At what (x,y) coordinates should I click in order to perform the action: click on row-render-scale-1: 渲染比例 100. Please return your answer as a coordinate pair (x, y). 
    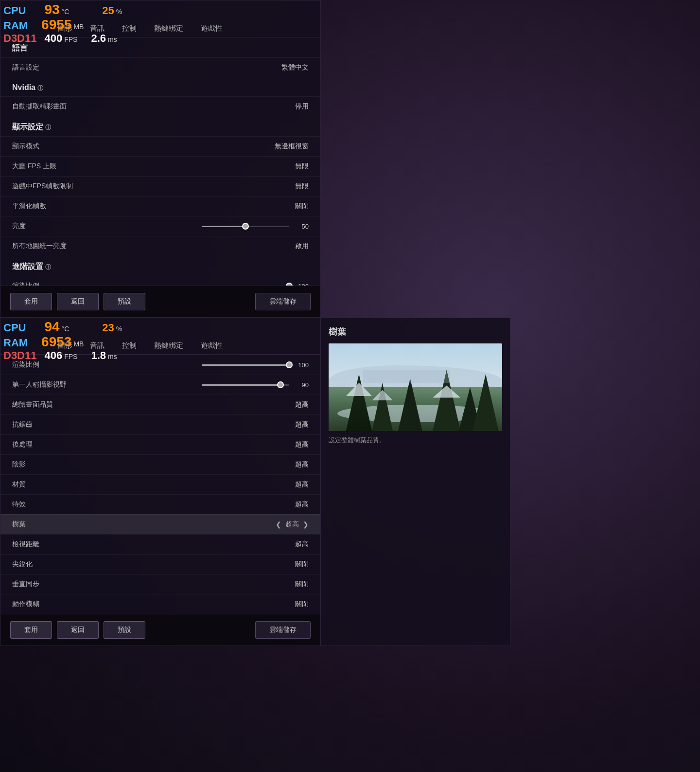
    Looking at the image, I should click on (160, 281).